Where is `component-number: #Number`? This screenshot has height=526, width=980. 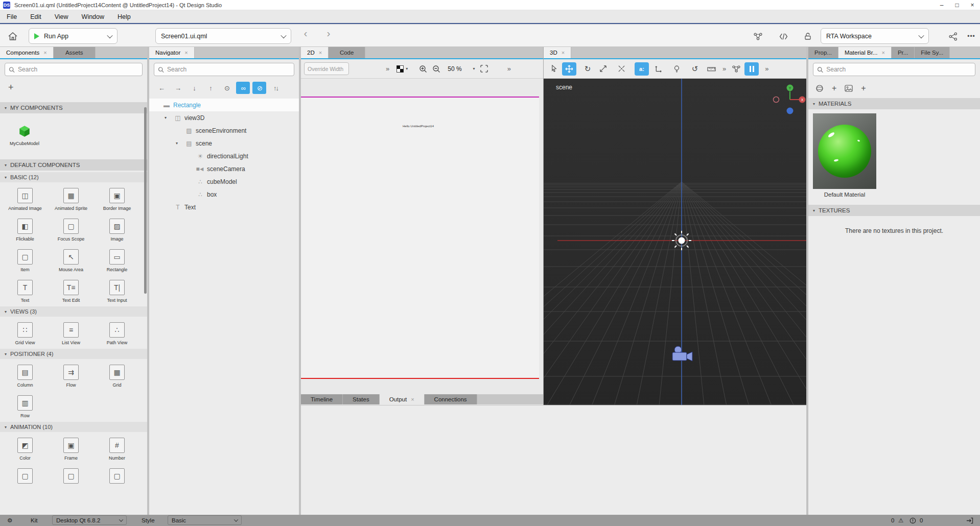 component-number: #Number is located at coordinates (117, 447).